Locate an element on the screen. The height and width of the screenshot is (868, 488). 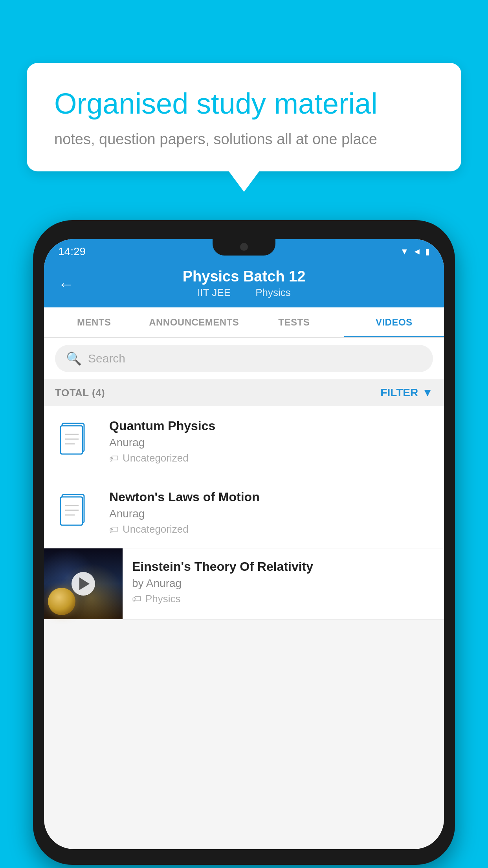
tab-ments: MENTS is located at coordinates (94, 322).